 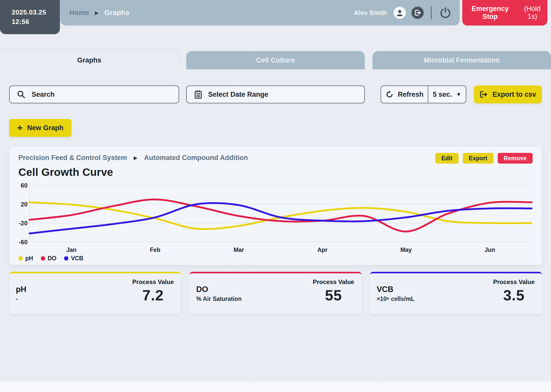 What do you see at coordinates (49, 258) in the screenshot?
I see `legend-item-do: DO` at bounding box center [49, 258].